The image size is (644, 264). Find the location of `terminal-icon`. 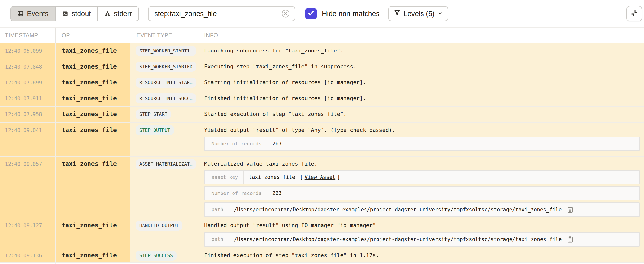

terminal-icon is located at coordinates (65, 14).